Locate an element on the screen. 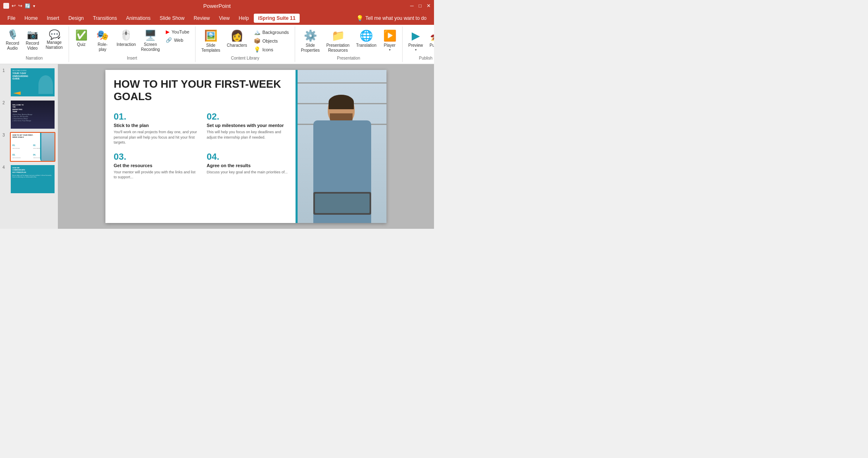 This screenshot has height=458, width=868. youtube-btn: ▶ YouTube is located at coordinates (178, 32).